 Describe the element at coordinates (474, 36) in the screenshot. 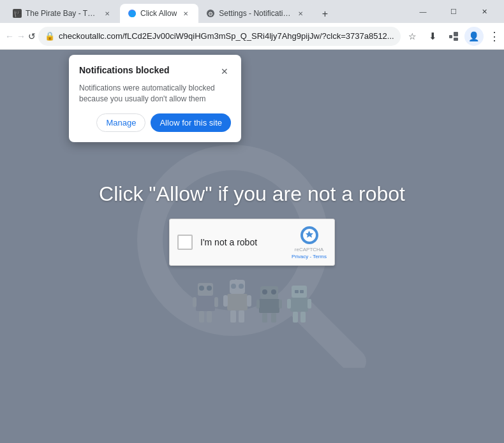

I see `profile-button: 👤` at that location.